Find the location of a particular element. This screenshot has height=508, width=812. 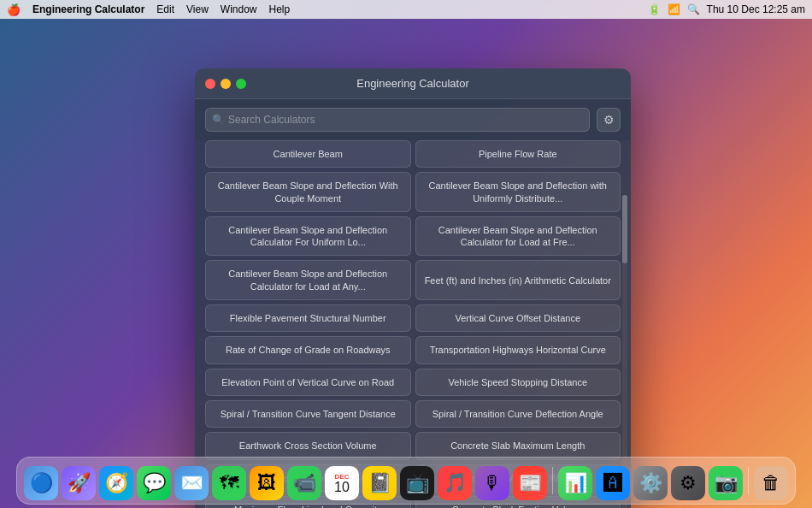

calc-button-1-0: Cantilever Beam Slope and Deflection Wit… is located at coordinates (308, 192).